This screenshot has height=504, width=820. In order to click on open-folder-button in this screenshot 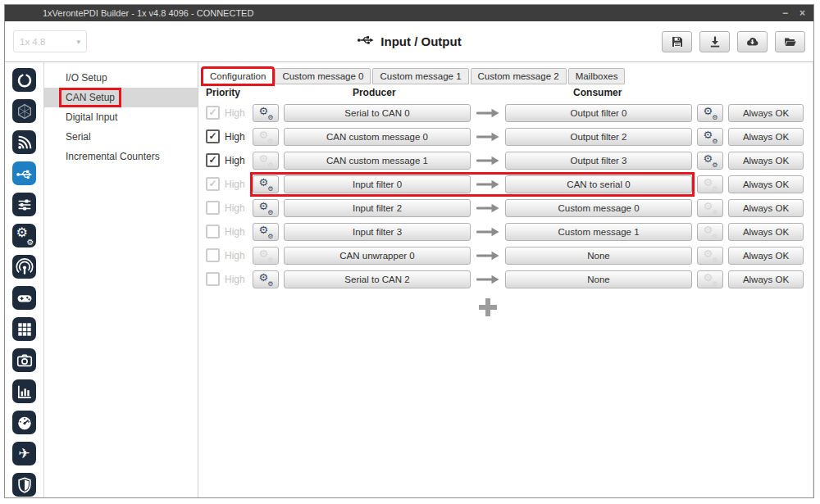, I will do `click(790, 42)`.